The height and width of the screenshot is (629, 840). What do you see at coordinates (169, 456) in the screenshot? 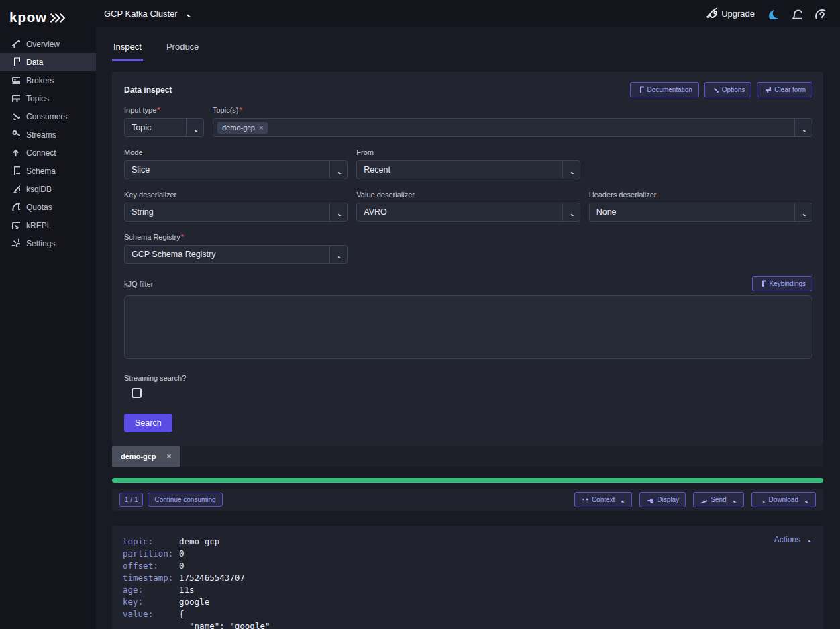
I see `close-icon: ×` at bounding box center [169, 456].